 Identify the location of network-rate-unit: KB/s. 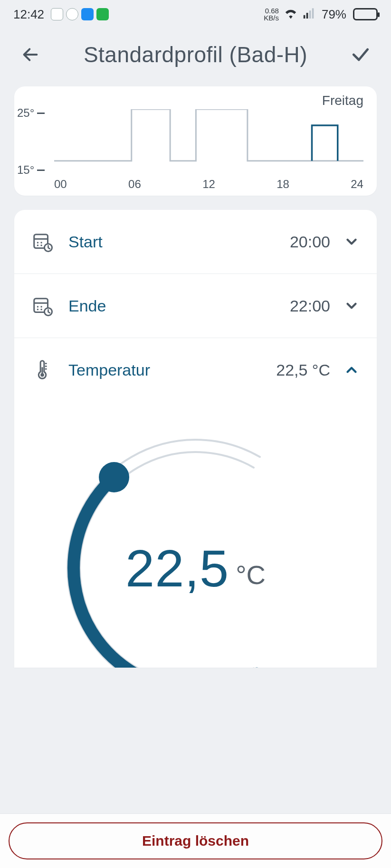
(271, 18).